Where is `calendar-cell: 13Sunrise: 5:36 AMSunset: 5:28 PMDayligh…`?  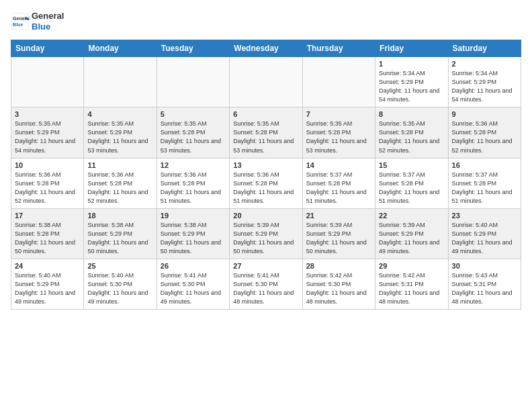
calendar-cell: 13Sunrise: 5:36 AMSunset: 5:28 PMDayligh… is located at coordinates (266, 183).